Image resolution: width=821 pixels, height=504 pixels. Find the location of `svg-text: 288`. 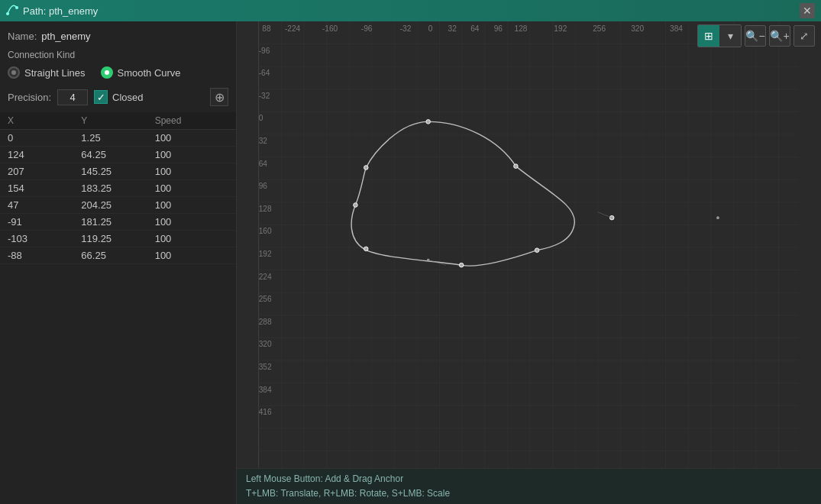

svg-text: 288 is located at coordinates (266, 322).